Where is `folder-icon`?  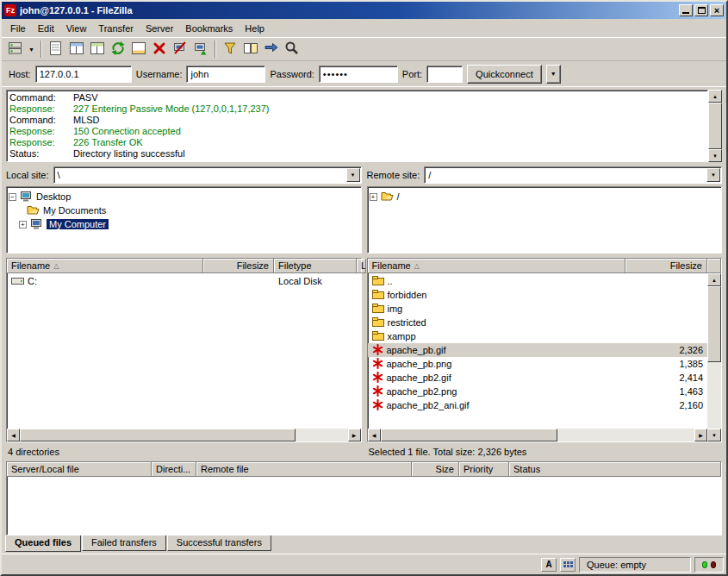 folder-icon is located at coordinates (378, 322).